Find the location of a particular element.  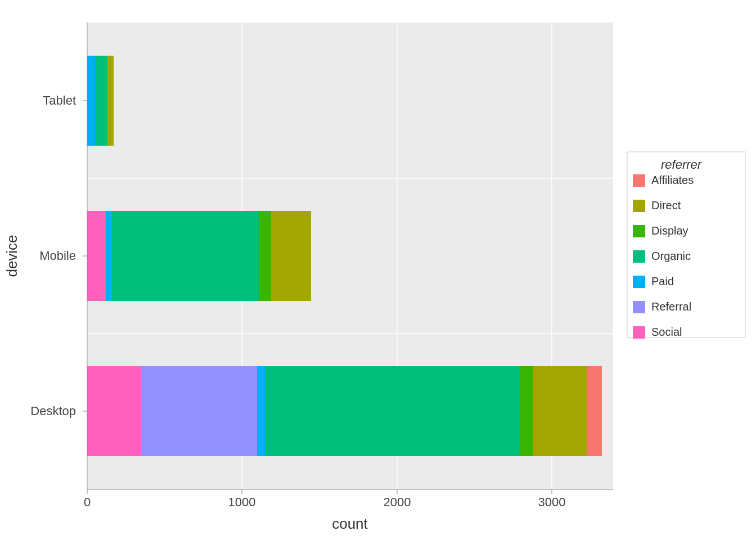

legend-organic-label: Organic is located at coordinates (671, 256).